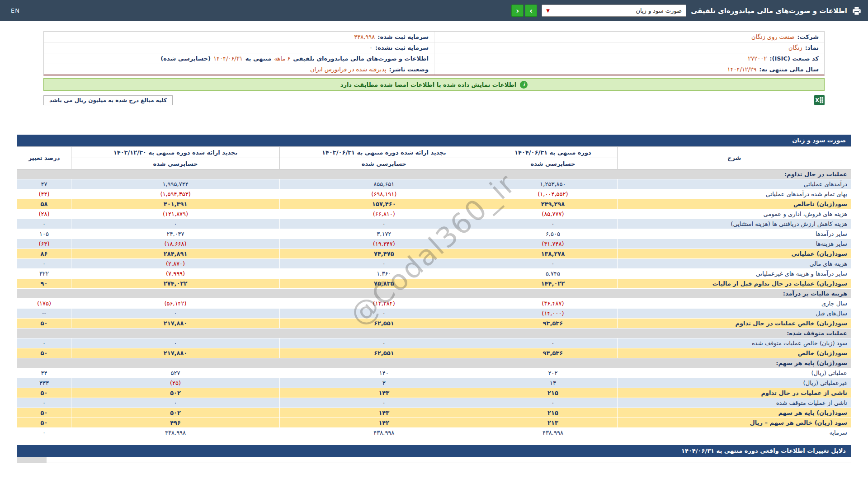  Describe the element at coordinates (44, 158) in the screenshot. I see `column-header-percent-change: درصد تغییر` at that location.